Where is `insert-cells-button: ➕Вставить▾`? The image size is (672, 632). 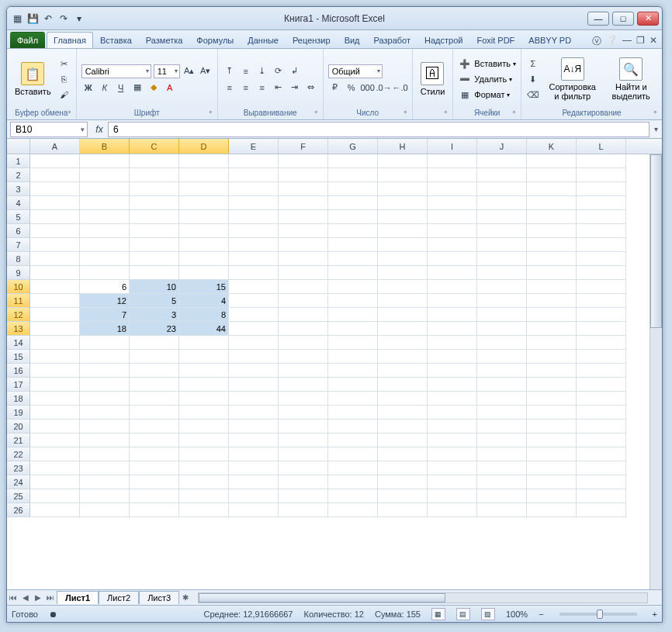 insert-cells-button: ➕Вставить▾ is located at coordinates (487, 64).